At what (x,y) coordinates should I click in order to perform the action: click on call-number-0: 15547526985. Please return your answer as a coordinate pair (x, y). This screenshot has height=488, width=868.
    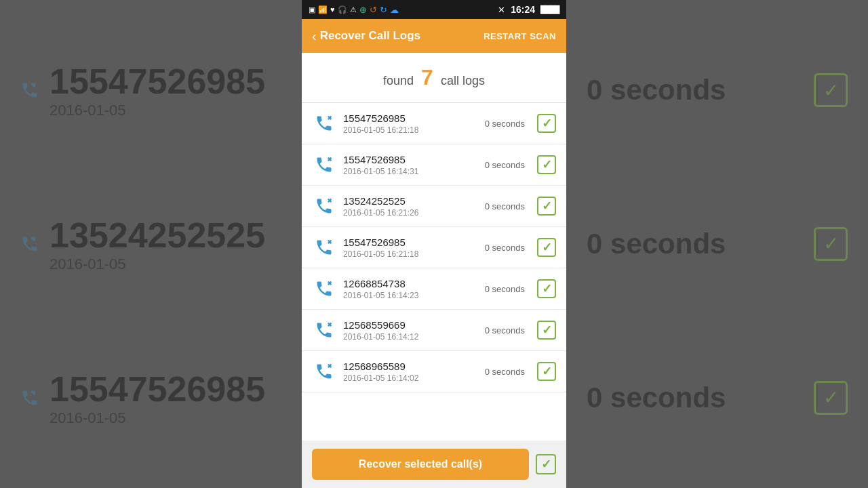
    Looking at the image, I should click on (411, 118).